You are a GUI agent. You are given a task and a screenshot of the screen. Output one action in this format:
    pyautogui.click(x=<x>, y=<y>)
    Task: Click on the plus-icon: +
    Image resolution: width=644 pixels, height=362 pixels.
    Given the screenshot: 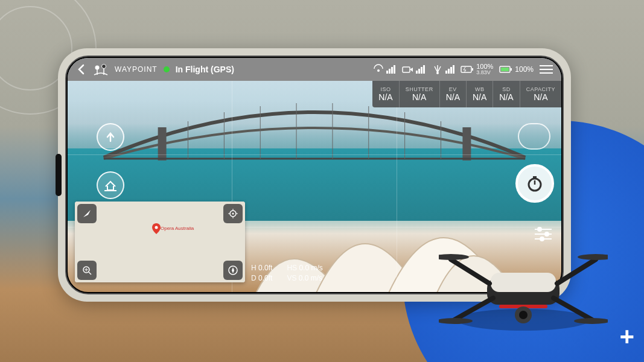 What is the action you would take?
    pyautogui.click(x=626, y=337)
    